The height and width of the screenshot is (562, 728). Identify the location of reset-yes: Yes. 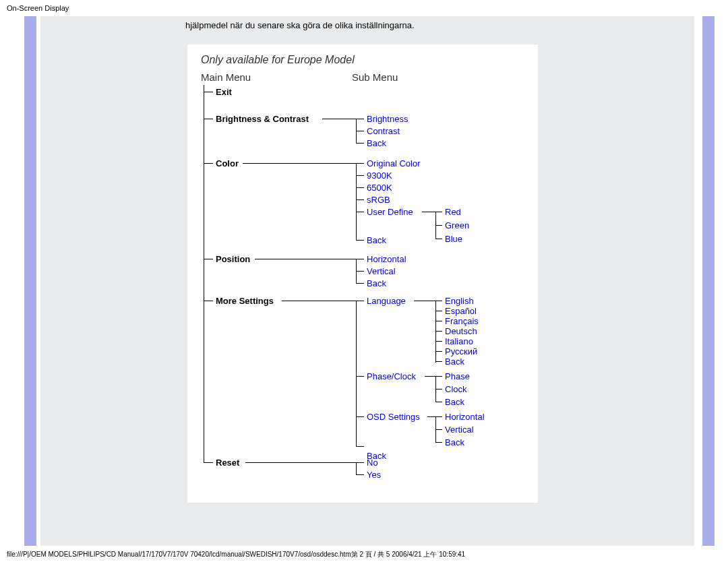
(373, 474).